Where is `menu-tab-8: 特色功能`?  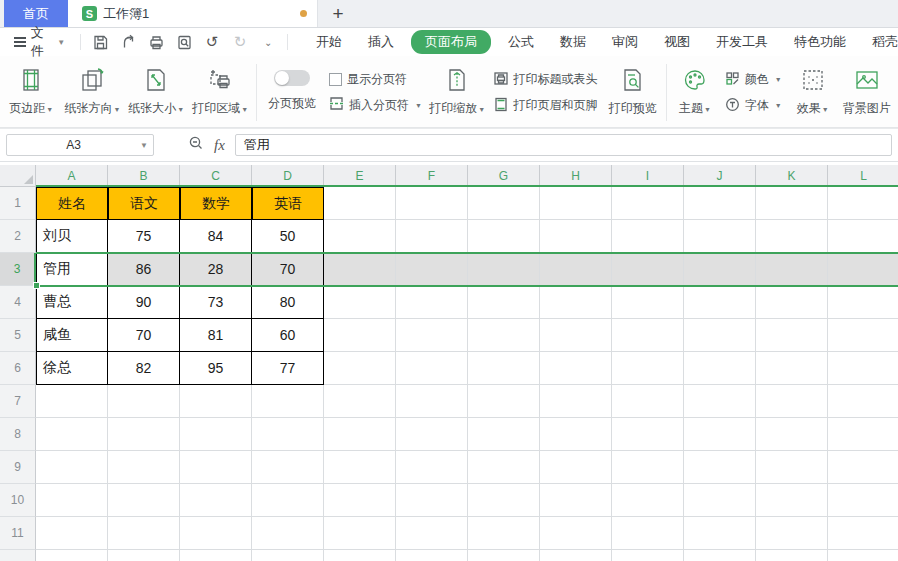 menu-tab-8: 特色功能 is located at coordinates (820, 42).